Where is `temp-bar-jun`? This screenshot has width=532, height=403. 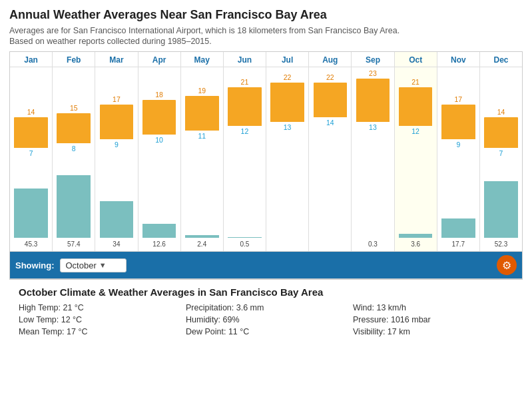
temp-bar-jun is located at coordinates (245, 107).